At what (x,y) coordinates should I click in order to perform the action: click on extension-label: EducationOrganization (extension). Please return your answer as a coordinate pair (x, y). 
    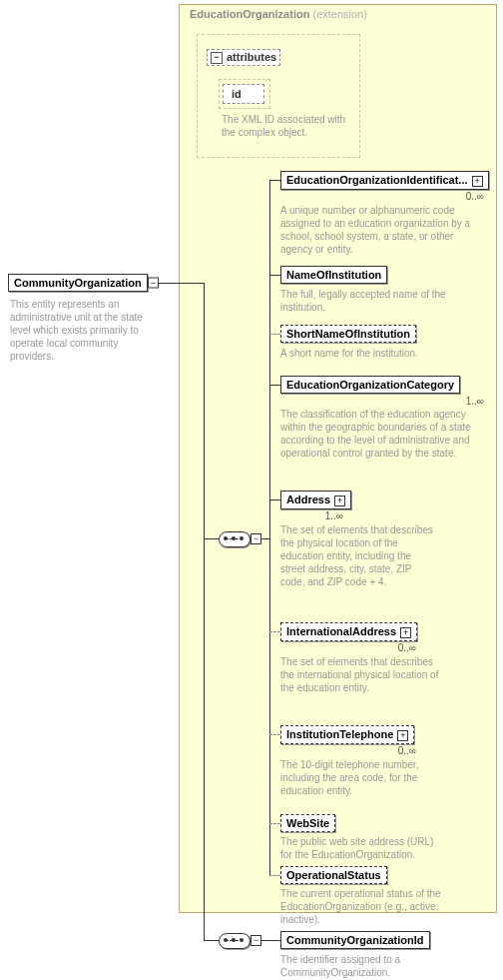
    Looking at the image, I should click on (278, 14).